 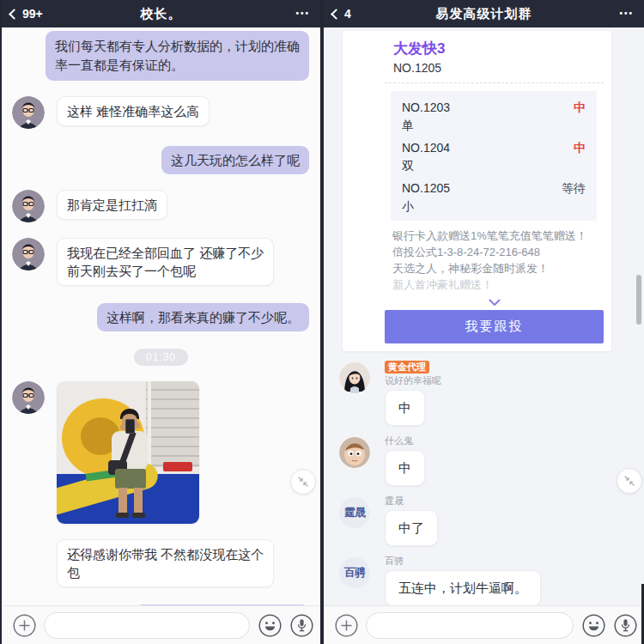 I want to click on group-message-row: 百骋百骋五连中，计划牛逼啊。, so click(x=484, y=580).